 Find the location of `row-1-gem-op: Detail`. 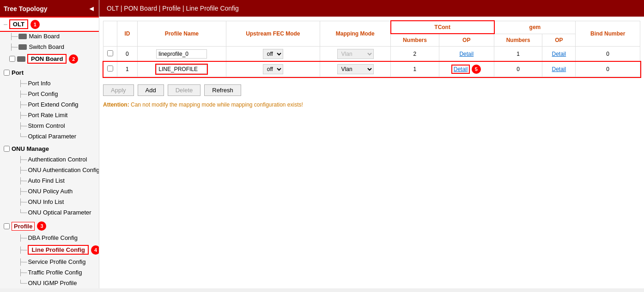

row-1-gem-op: Detail is located at coordinates (559, 69).